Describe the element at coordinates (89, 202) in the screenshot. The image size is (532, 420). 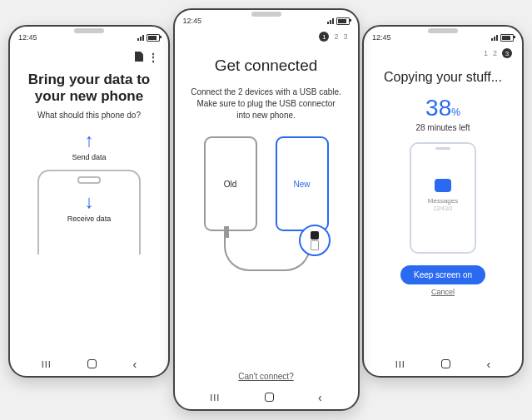
I see `arrow-down-icon: ↓` at that location.